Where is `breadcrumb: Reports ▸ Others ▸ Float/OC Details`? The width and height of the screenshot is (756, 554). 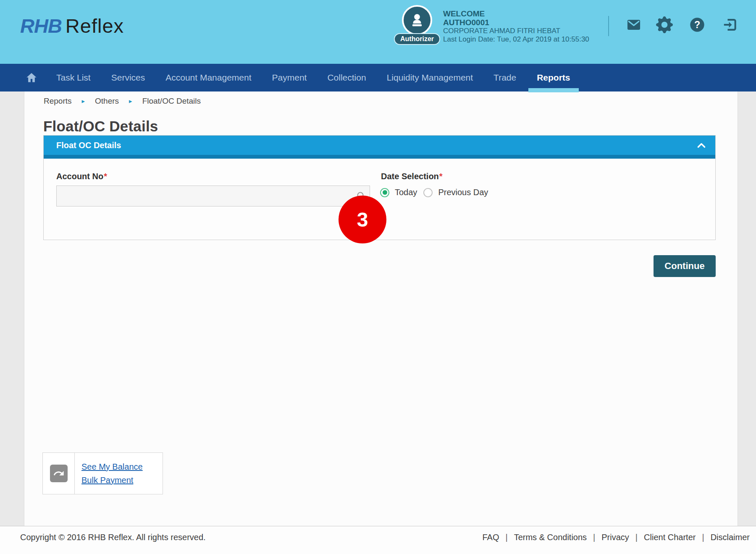 breadcrumb: Reports ▸ Others ▸ Float/OC Details is located at coordinates (122, 101).